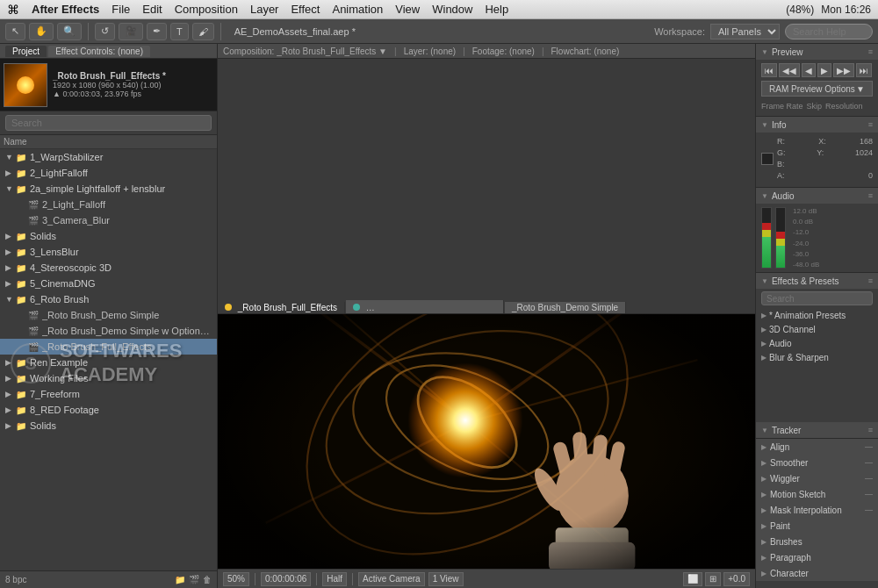 The height and width of the screenshot is (588, 878). I want to click on tracker-panel-options: ≡, so click(871, 430).